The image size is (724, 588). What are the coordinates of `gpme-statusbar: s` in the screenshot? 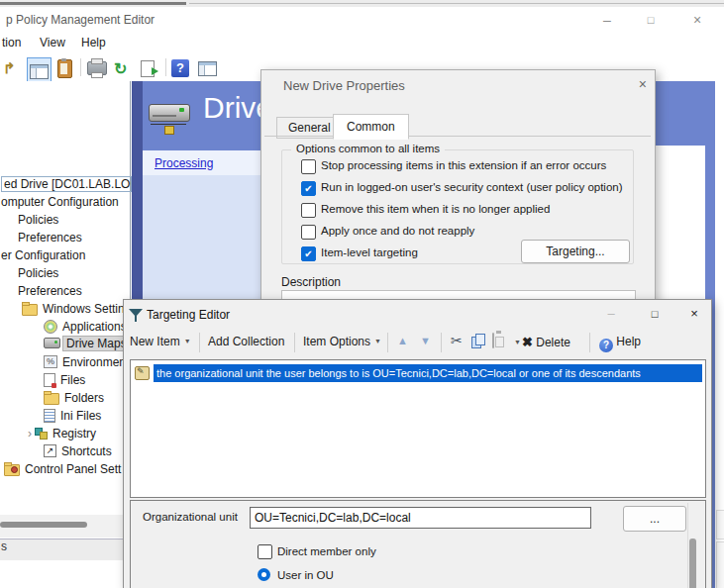 It's located at (61, 549).